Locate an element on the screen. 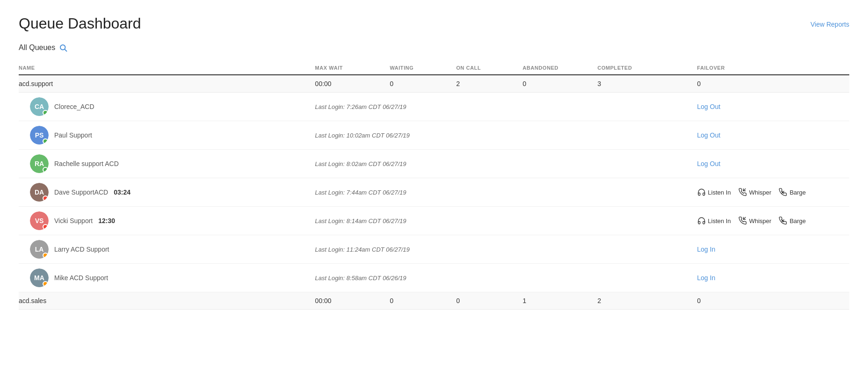 This screenshot has height=391, width=868. queue-failover: 0 is located at coordinates (771, 301).